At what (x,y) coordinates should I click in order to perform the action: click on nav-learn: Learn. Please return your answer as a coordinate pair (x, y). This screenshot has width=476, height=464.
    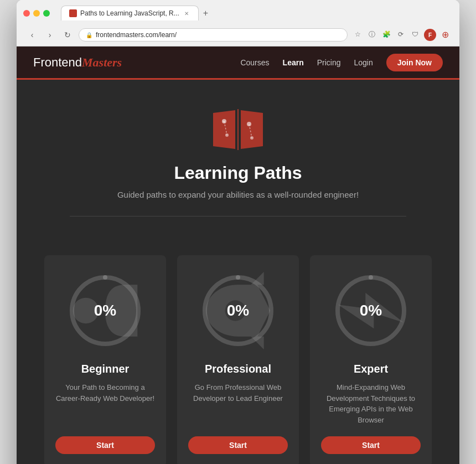
    Looking at the image, I should click on (293, 63).